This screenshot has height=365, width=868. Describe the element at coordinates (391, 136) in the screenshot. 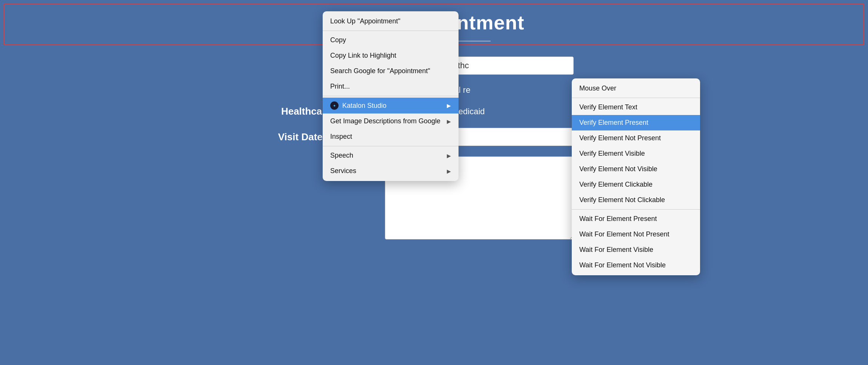

I see `ctx-inspect: Inspect` at that location.